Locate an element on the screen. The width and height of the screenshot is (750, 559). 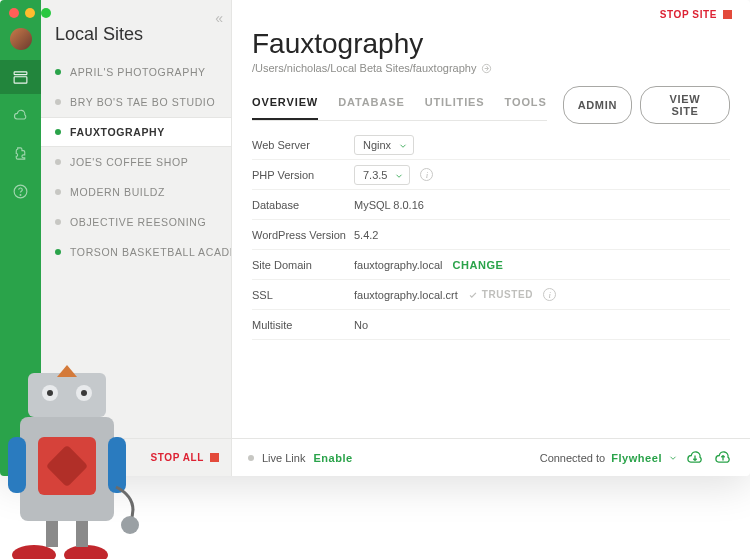
user-avatar is located at coordinates (21, 39).